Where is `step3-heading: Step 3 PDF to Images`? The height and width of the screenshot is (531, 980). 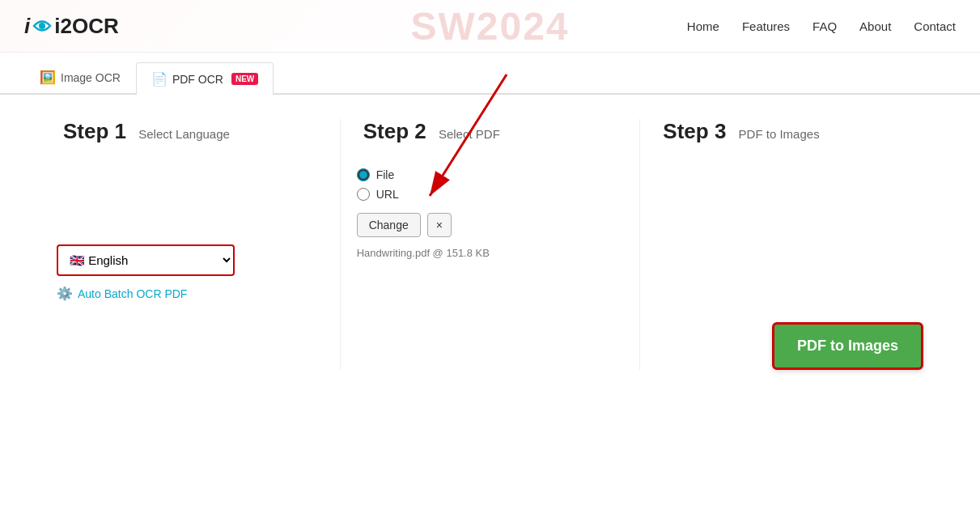 step3-heading: Step 3 PDF to Images is located at coordinates (790, 131).